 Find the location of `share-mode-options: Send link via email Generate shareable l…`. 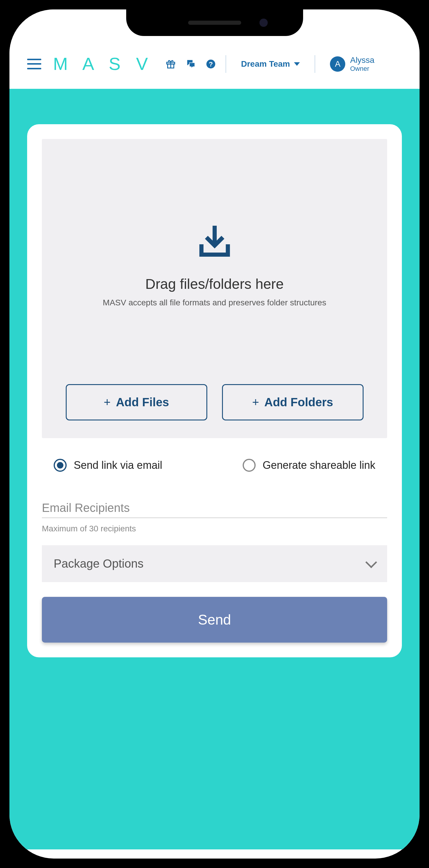

share-mode-options: Send link via email Generate shareable l… is located at coordinates (214, 464).